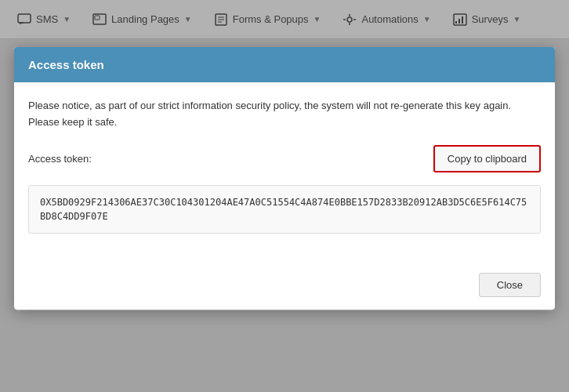  Describe the element at coordinates (284, 158) in the screenshot. I see `access-token-row: Access token: Copy to clipboard` at that location.